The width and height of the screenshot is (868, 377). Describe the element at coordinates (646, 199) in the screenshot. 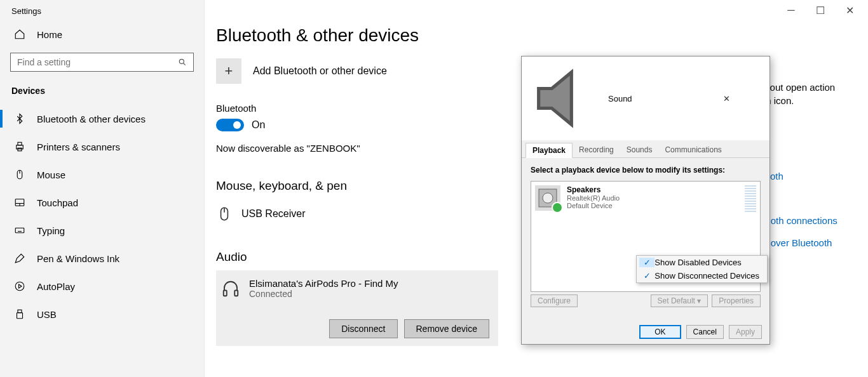

I see `device-speakers: Speakers Realtek(R) Audio Default Device` at that location.